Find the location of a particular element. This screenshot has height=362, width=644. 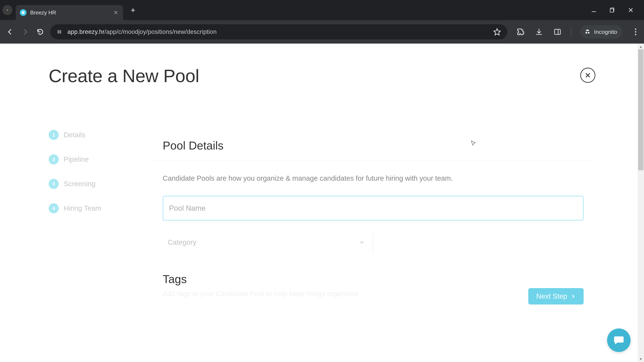

incognito-label: Incognito is located at coordinates (606, 32).